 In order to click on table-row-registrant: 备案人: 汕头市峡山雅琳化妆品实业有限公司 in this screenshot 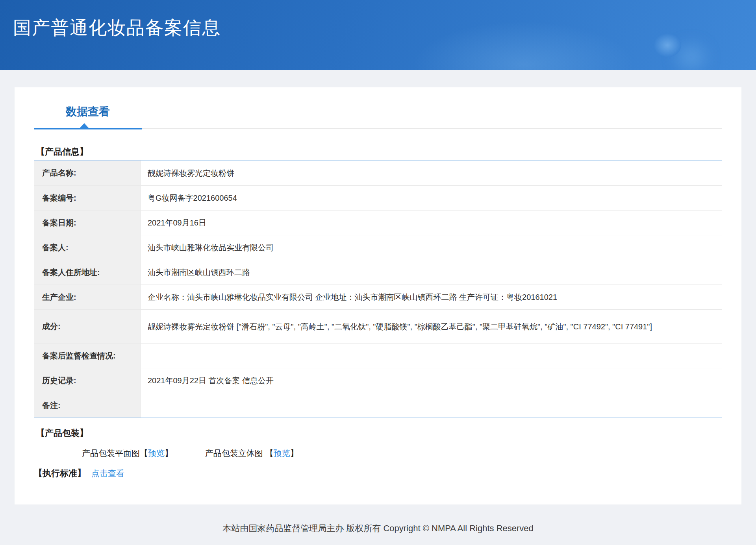, I will do `click(378, 247)`.